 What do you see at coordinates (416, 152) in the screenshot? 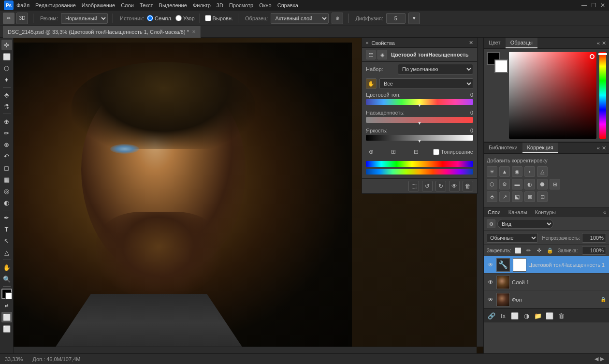
I see `eyedropper-btn-3: ⊟` at bounding box center [416, 152].